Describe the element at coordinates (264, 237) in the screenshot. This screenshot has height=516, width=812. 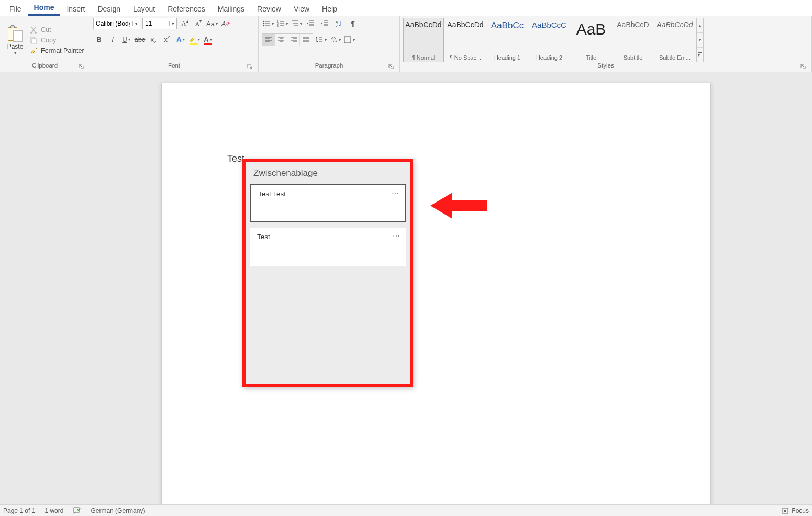
I see `clipboard-item-text: Test` at that location.